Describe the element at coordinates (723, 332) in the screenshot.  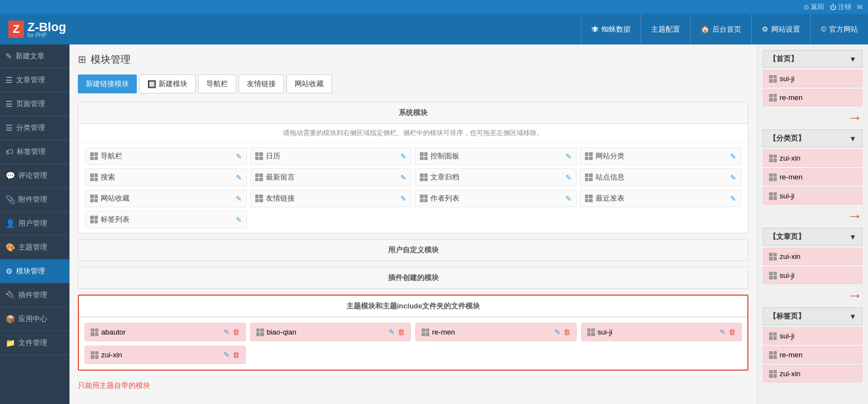
I see `sui-ji-edit-icon: ✎` at that location.